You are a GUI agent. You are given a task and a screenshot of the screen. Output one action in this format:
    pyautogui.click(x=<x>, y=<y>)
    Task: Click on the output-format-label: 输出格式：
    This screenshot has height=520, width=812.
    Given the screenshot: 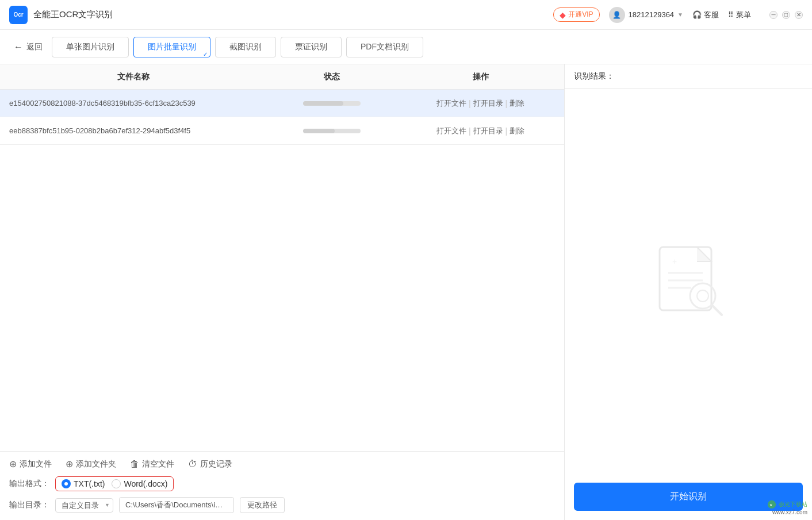 What is the action you would take?
    pyautogui.click(x=29, y=484)
    